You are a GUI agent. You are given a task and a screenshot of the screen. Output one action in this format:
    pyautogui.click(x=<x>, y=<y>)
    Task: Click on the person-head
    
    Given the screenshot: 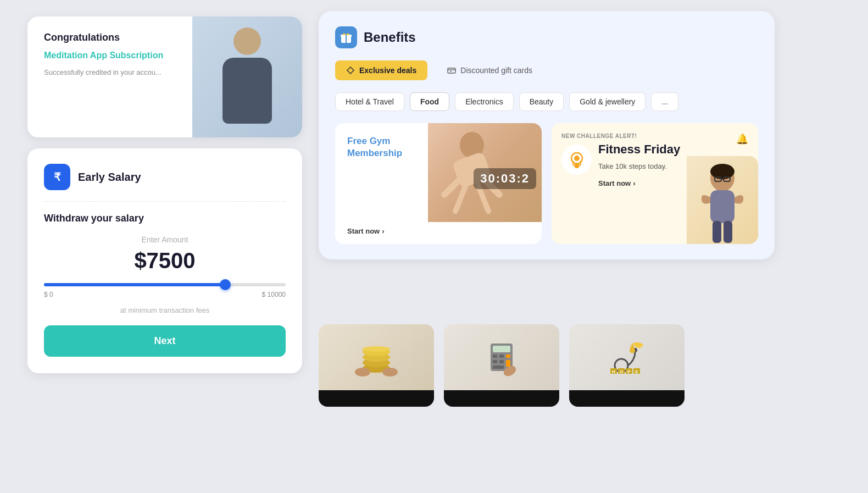 What is the action you would take?
    pyautogui.click(x=247, y=41)
    